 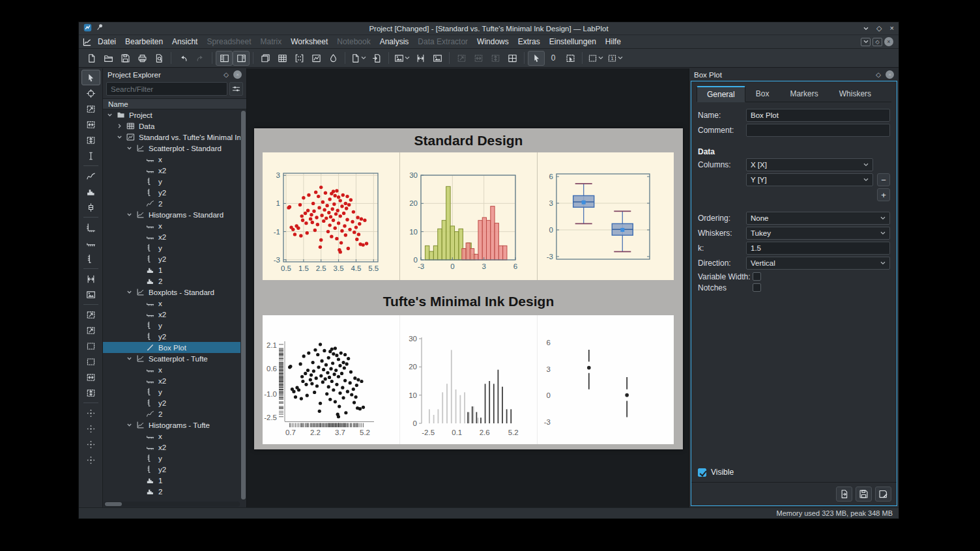 I want to click on name-input, so click(x=818, y=115).